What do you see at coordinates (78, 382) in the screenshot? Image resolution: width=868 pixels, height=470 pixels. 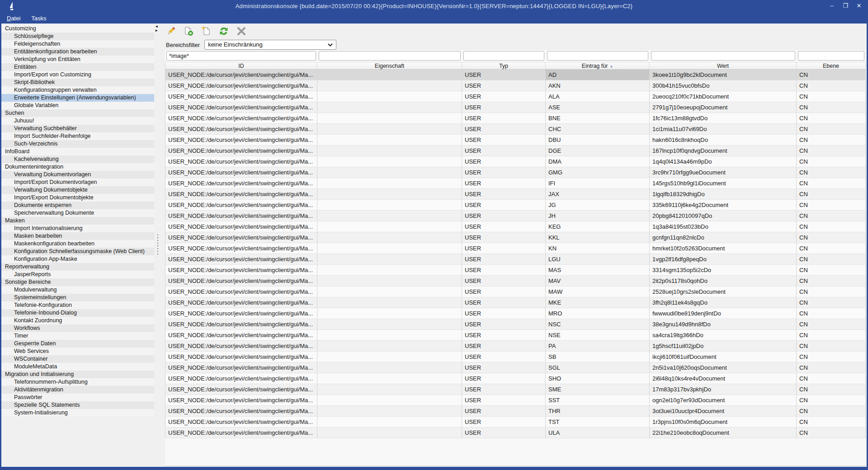 I see `sidebar-item: Telefonnummern-Aufsplittung` at bounding box center [78, 382].